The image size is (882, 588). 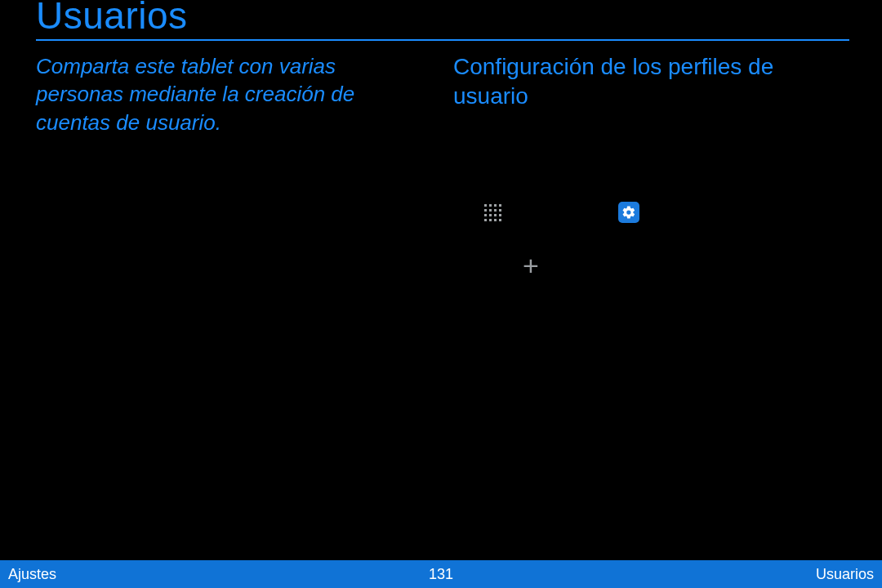 What do you see at coordinates (33, 575) in the screenshot?
I see `footer-section-label: Ajustes` at bounding box center [33, 575].